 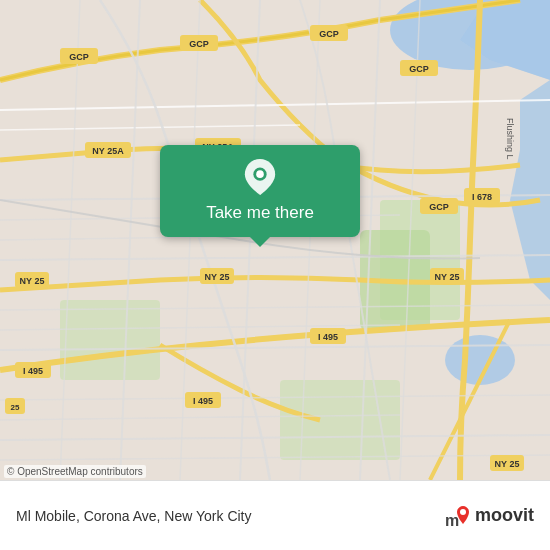 What do you see at coordinates (260, 177) in the screenshot?
I see `location-pin-icon` at bounding box center [260, 177].